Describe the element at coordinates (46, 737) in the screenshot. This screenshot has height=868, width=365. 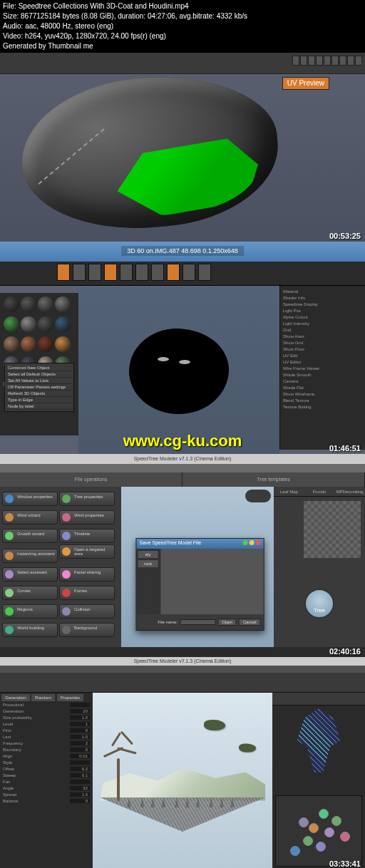
I see `property-row: Last1.0` at that location.